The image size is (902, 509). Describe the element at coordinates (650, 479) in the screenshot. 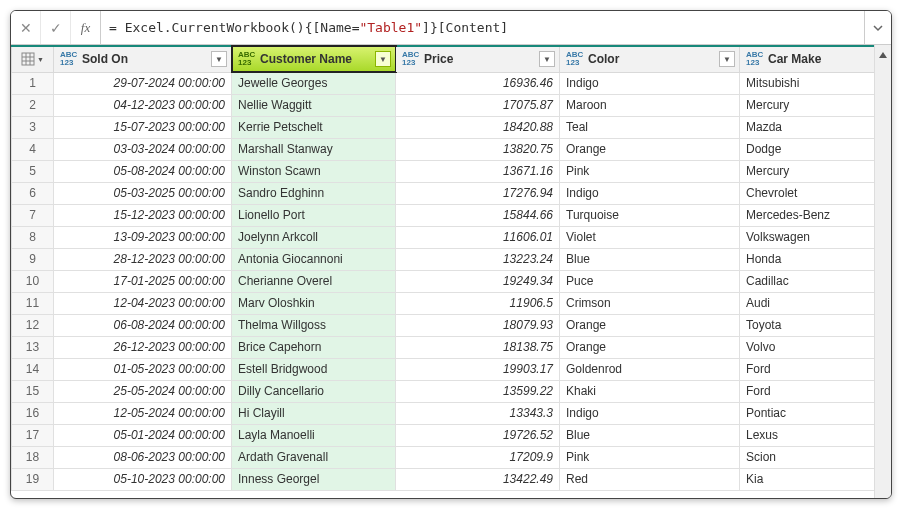

I see `cell-color: Red` at that location.